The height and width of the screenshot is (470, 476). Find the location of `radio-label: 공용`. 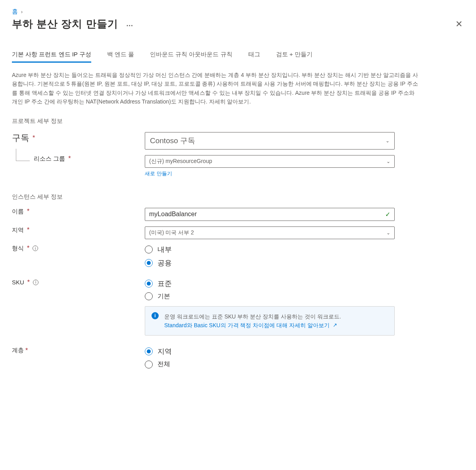

radio-label: 공용 is located at coordinates (165, 263).